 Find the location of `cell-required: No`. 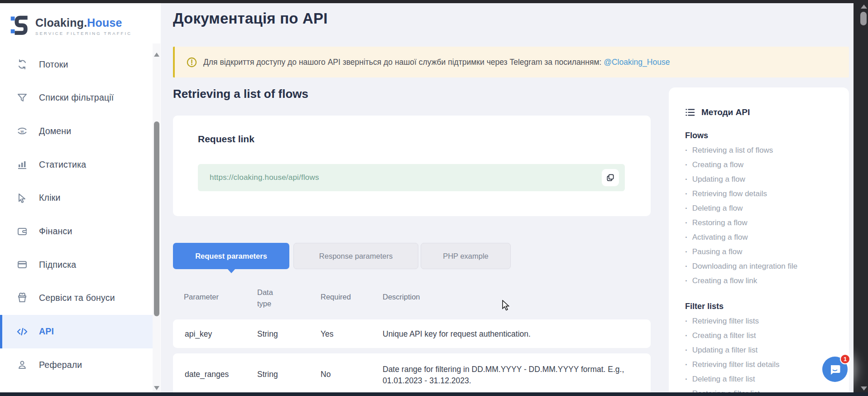

cell-required: No is located at coordinates (326, 374).